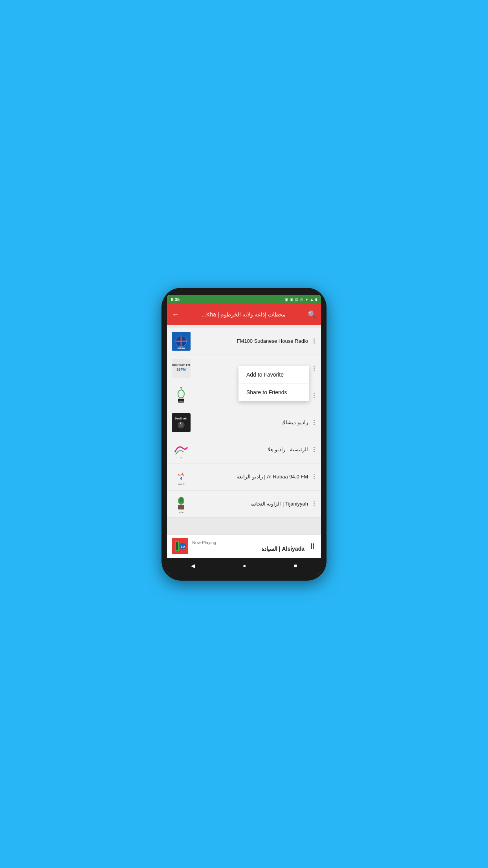  I want to click on nav-recent-button: ■, so click(295, 566).